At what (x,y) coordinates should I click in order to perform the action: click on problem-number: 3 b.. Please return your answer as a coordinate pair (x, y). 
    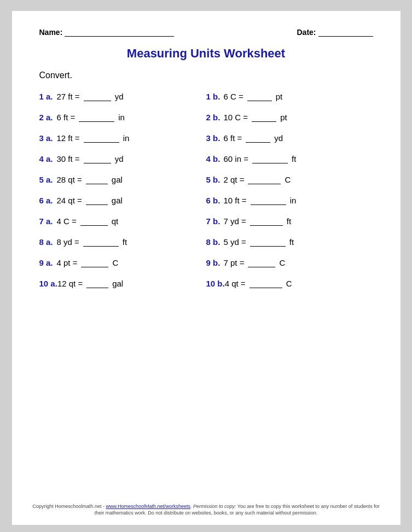
    Looking at the image, I should click on (215, 138).